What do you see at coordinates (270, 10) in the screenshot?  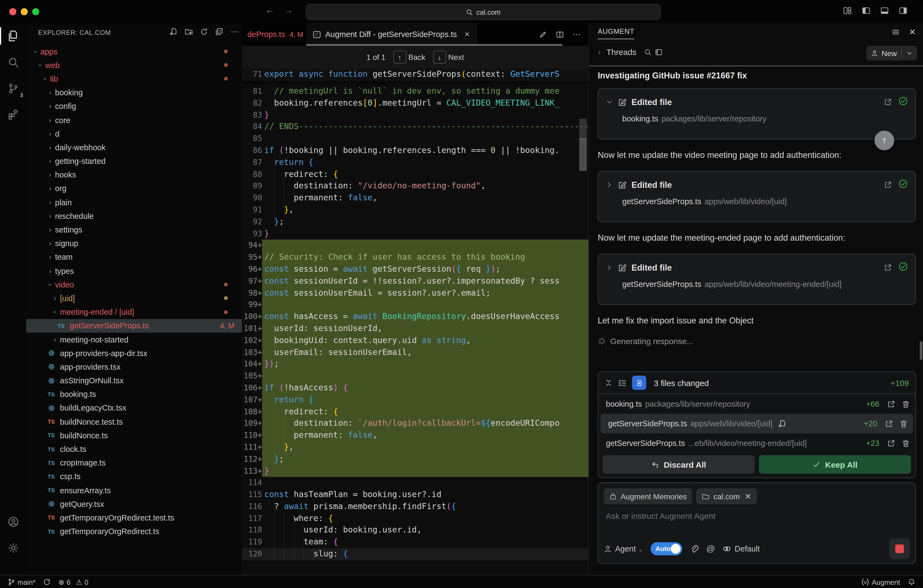 I see `back-arrow-icon: ←` at bounding box center [270, 10].